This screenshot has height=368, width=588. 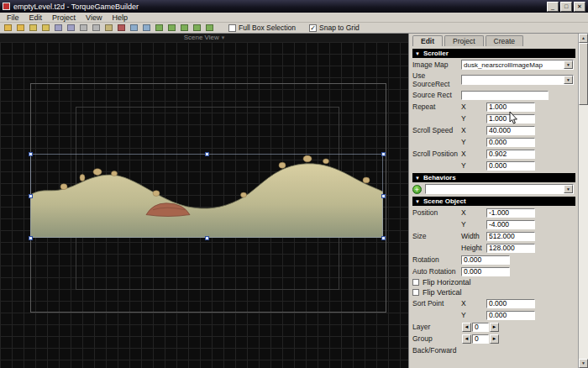 What do you see at coordinates (108, 28) in the screenshot?
I see `paste-icon` at bounding box center [108, 28].